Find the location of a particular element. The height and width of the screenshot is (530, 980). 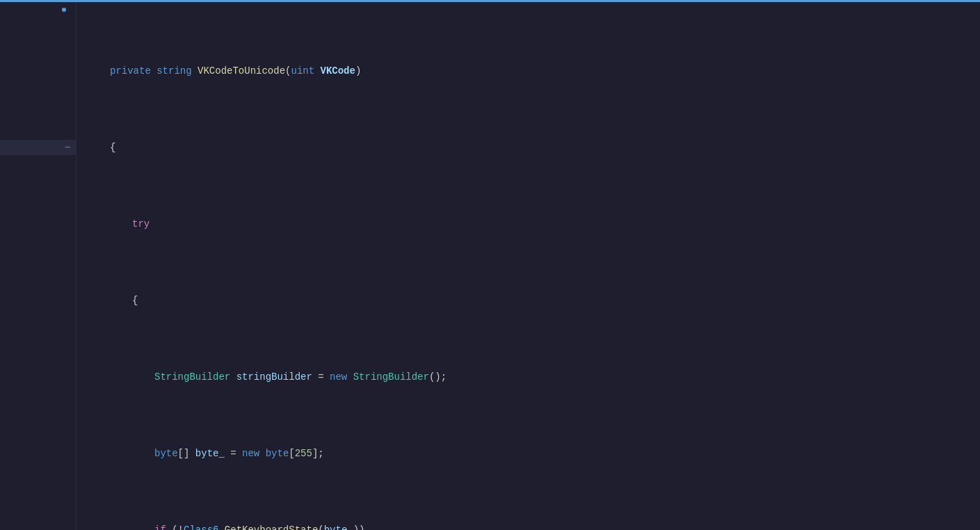

gutter-line-active: — is located at coordinates (38, 147).